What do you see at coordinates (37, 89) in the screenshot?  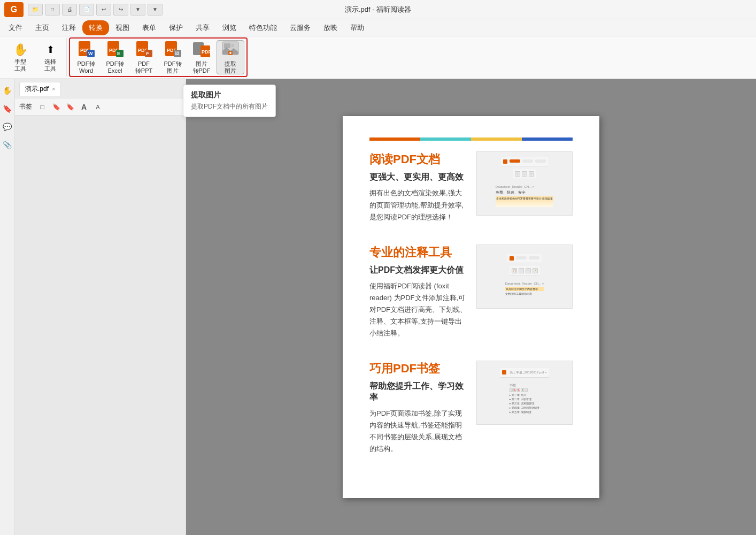 I see `file-tab-name: 演示.pdf` at bounding box center [37, 89].